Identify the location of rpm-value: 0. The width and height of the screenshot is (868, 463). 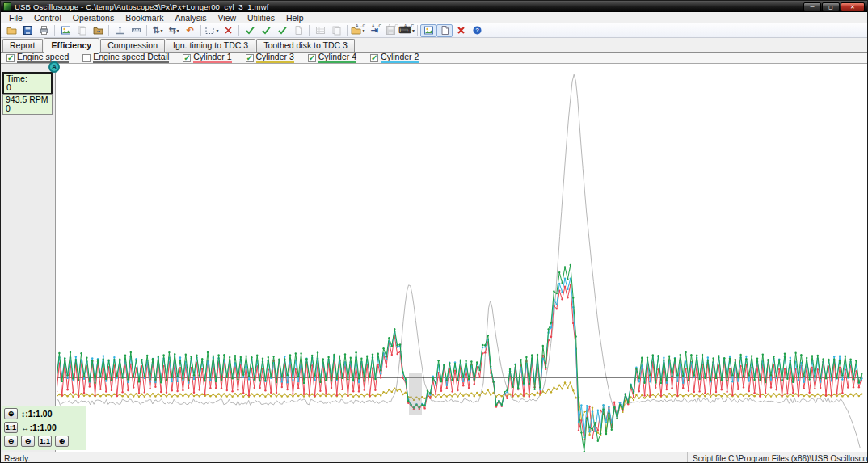
(27, 108).